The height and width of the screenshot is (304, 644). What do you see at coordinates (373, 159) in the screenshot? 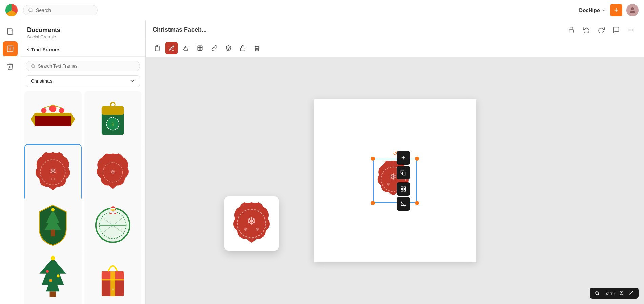
I see `corner-handle-tl` at bounding box center [373, 159].